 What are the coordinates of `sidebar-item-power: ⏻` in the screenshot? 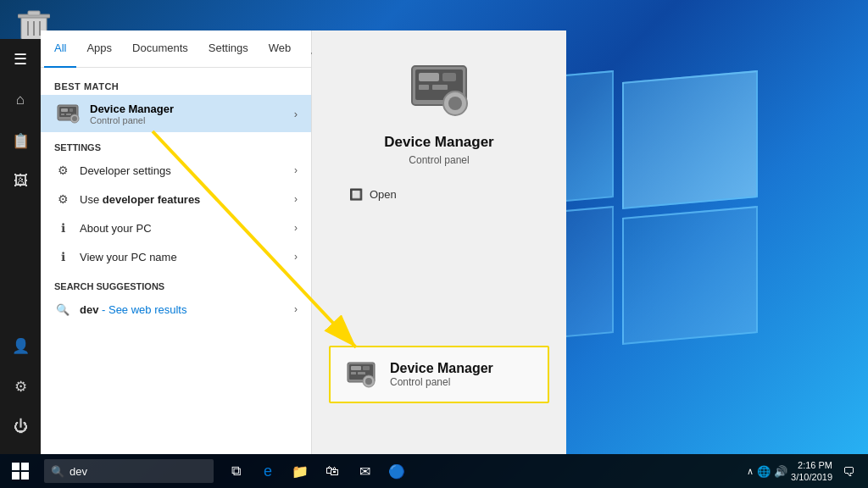 It's located at (20, 427).